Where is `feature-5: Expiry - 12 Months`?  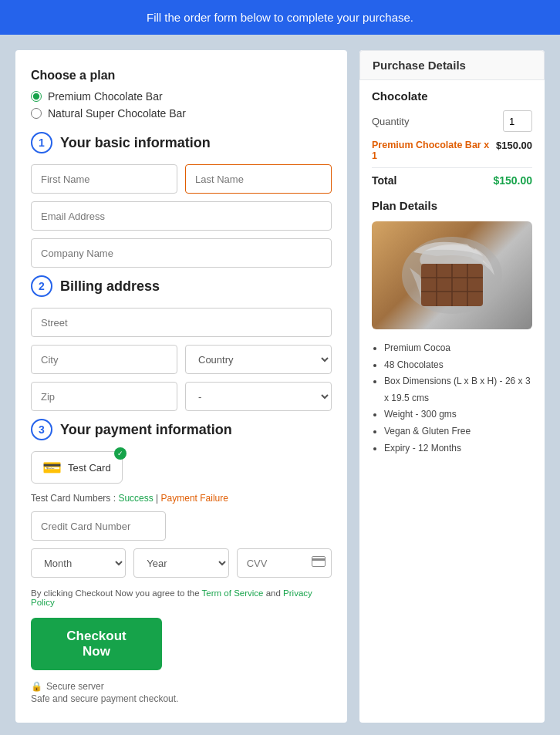 feature-5: Expiry - 12 Months is located at coordinates (458, 449).